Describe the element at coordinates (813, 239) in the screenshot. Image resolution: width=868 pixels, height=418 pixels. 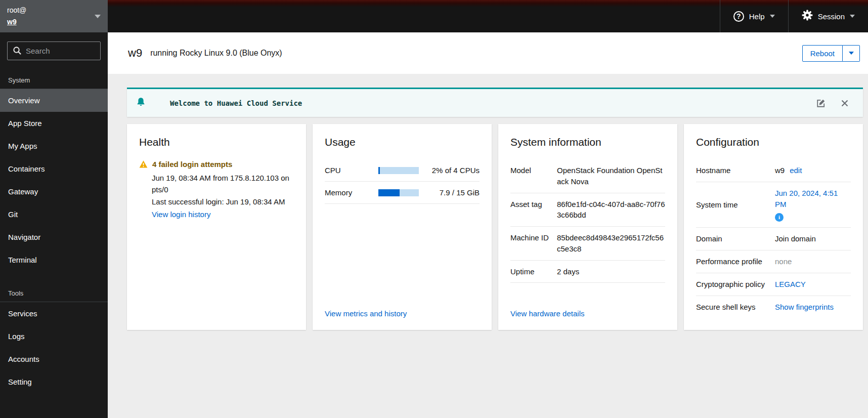
I see `join-domain-value: Join domain` at that location.